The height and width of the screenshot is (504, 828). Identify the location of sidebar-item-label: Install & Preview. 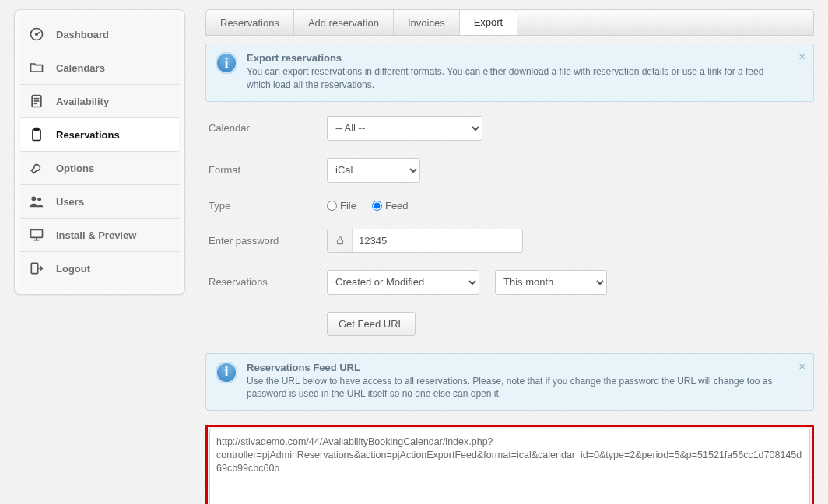
(96, 235).